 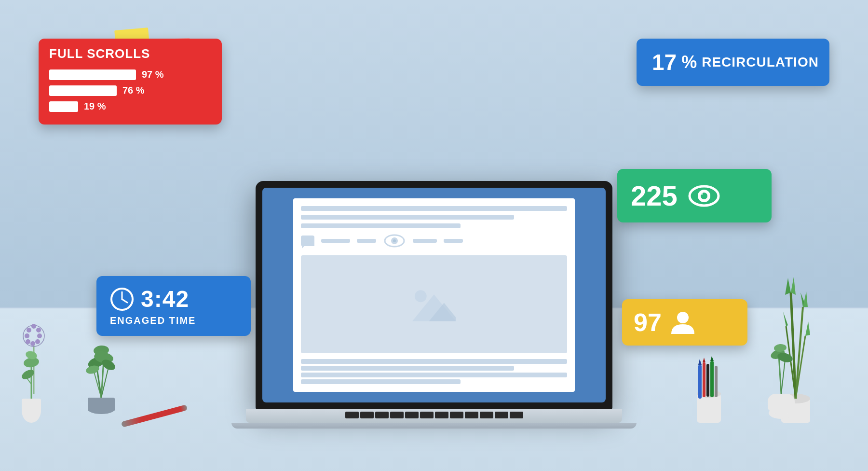 I want to click on mountain-svg, so click(x=434, y=305).